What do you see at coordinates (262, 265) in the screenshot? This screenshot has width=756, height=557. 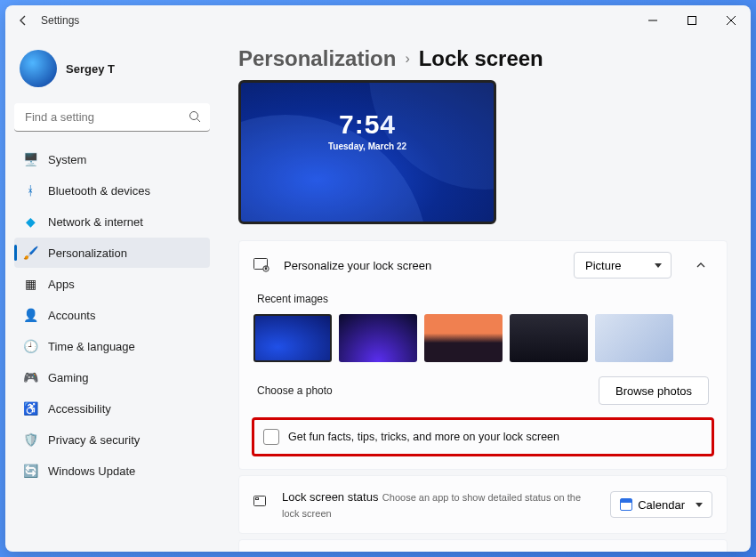 I see `picture-lock-icon` at bounding box center [262, 265].